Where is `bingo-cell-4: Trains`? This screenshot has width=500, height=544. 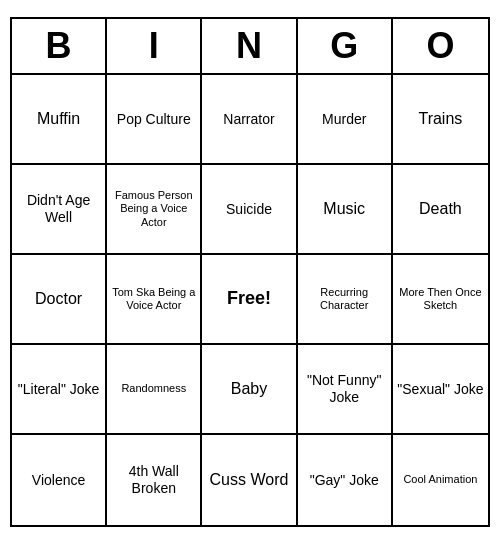 bingo-cell-4: Trains is located at coordinates (440, 120).